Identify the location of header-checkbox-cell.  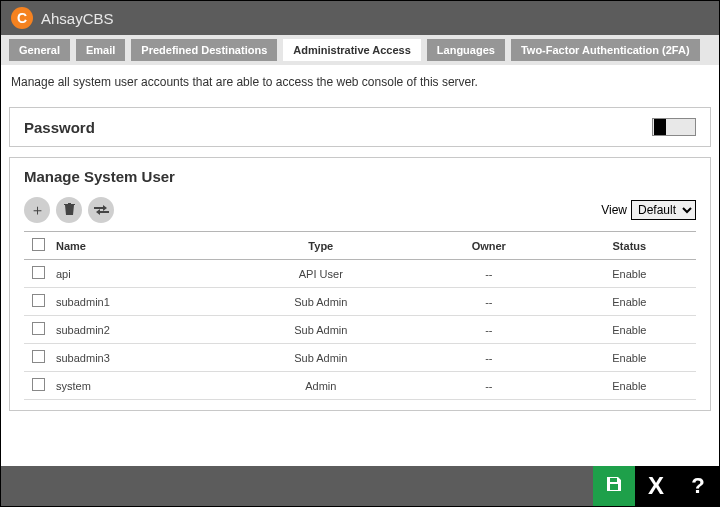
(38, 246).